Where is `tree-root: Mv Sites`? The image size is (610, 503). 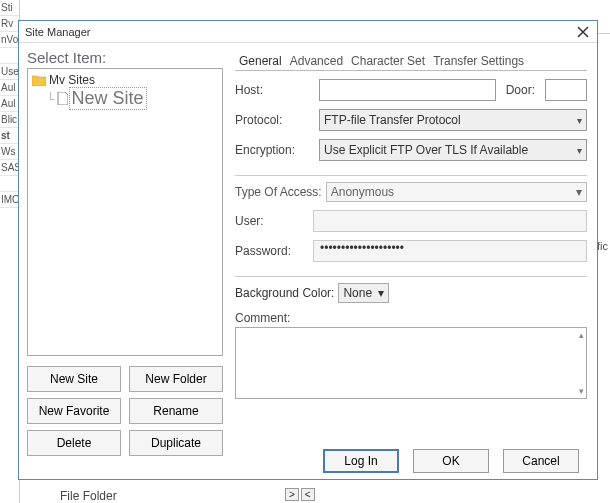 tree-root: Mv Sites is located at coordinates (125, 80).